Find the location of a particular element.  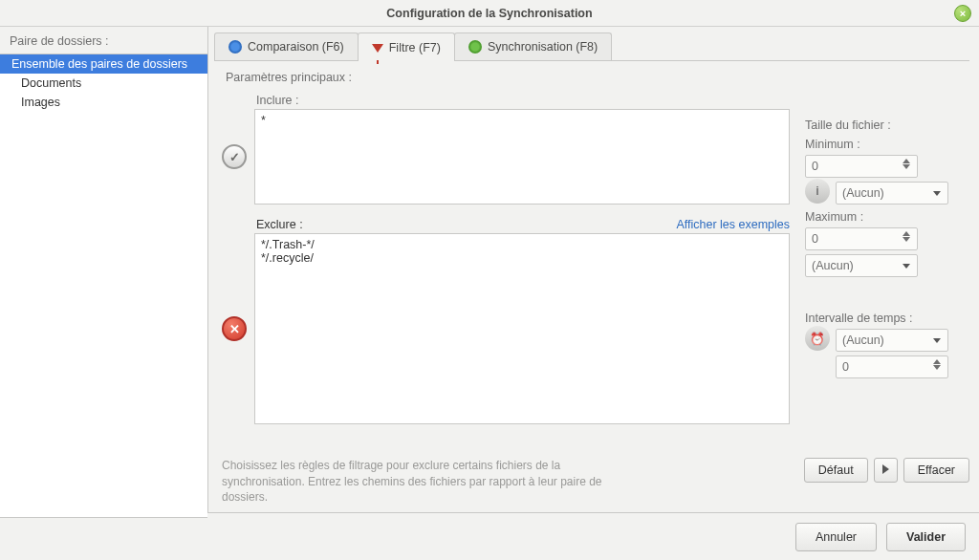

cancel-button: Annuler is located at coordinates (836, 537).